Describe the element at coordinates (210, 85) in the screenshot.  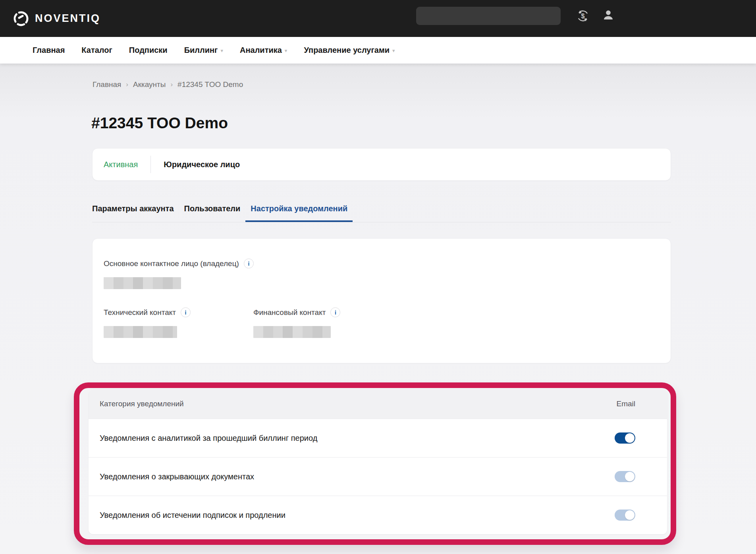
I see `breadcrumb-item-current: #12345 TOO Demo` at that location.